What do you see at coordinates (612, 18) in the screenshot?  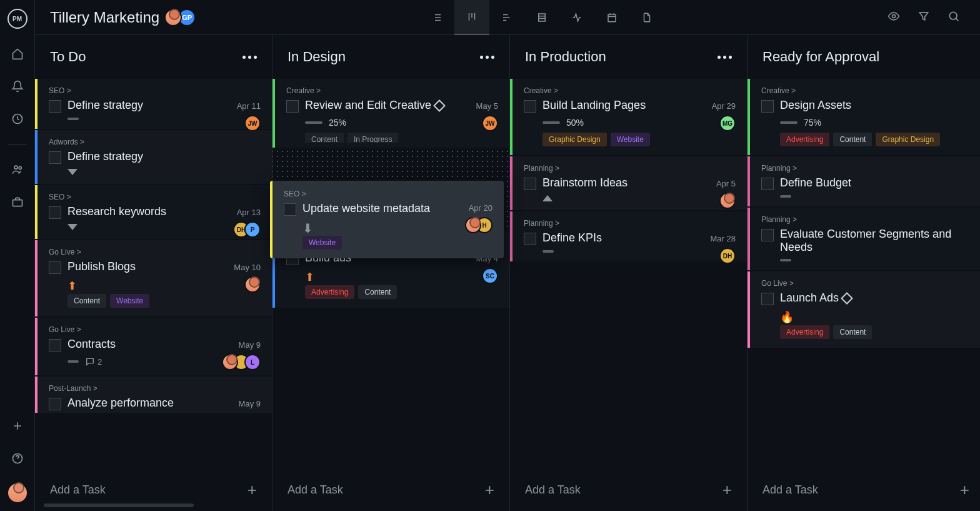 I see `calendar-view-icon` at bounding box center [612, 18].